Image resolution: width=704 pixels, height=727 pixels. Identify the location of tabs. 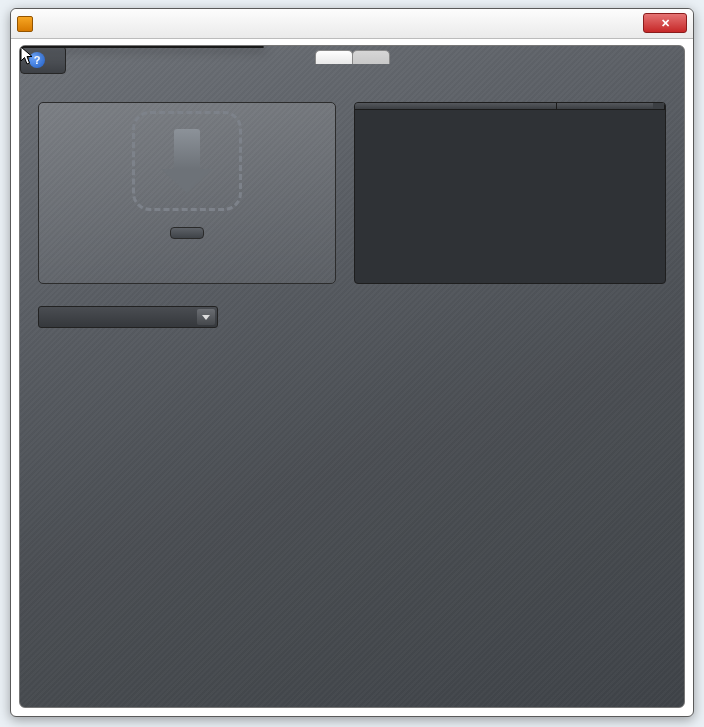
(352, 57).